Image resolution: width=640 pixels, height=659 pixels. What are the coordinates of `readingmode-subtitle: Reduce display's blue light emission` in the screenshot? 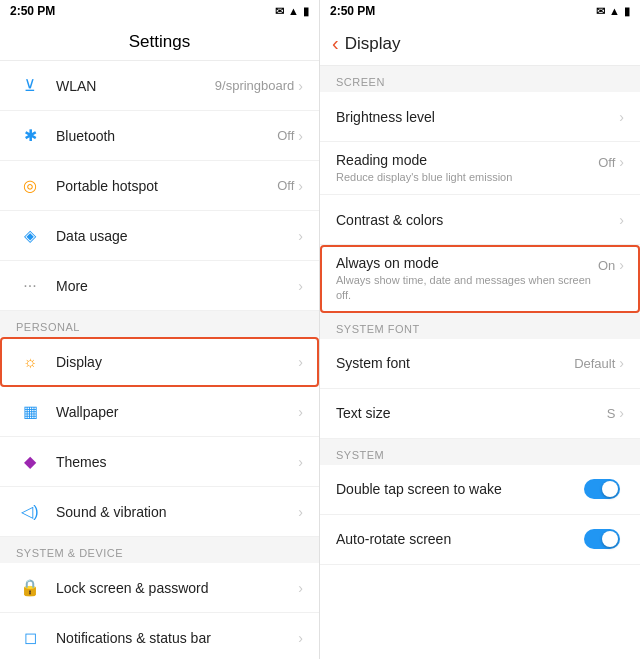 It's located at (467, 177).